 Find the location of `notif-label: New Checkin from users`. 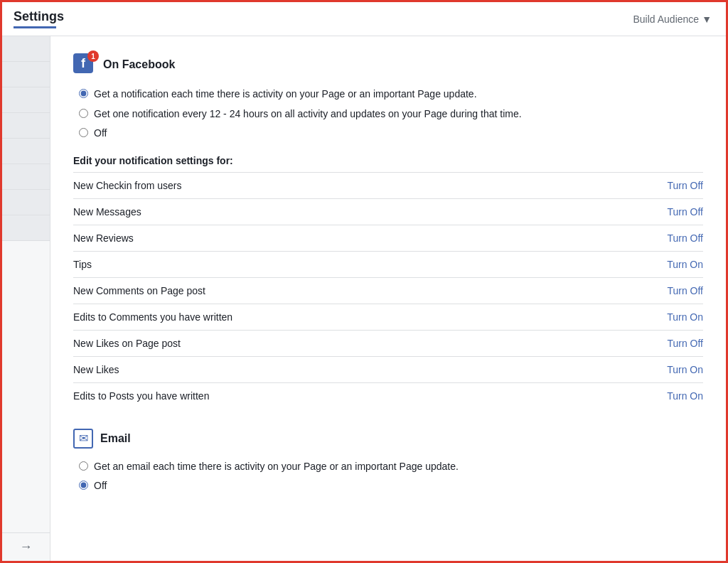

notif-label: New Checkin from users is located at coordinates (128, 186).